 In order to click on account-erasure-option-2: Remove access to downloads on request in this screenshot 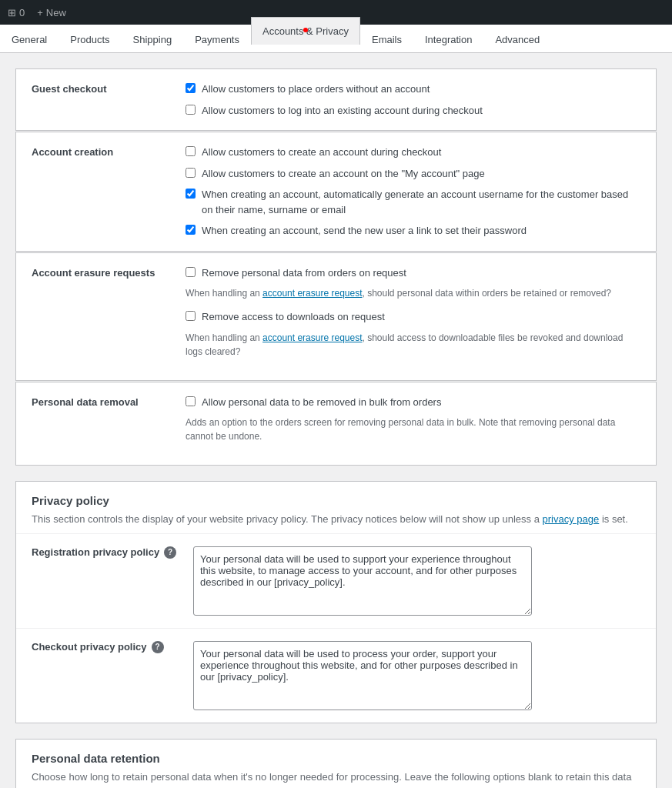, I will do `click(413, 317)`.